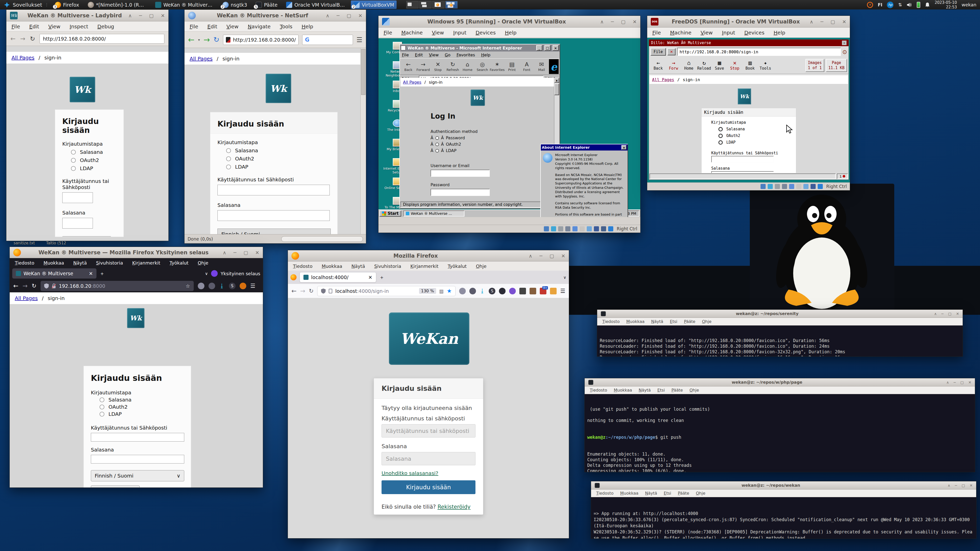 The width and height of the screenshot is (980, 551). I want to click on all-pages-link: All Pages, so click(23, 58).